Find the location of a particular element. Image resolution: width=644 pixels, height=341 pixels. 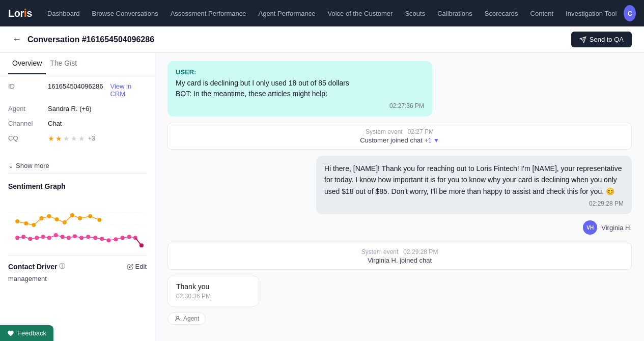

send-icon is located at coordinates (583, 40).